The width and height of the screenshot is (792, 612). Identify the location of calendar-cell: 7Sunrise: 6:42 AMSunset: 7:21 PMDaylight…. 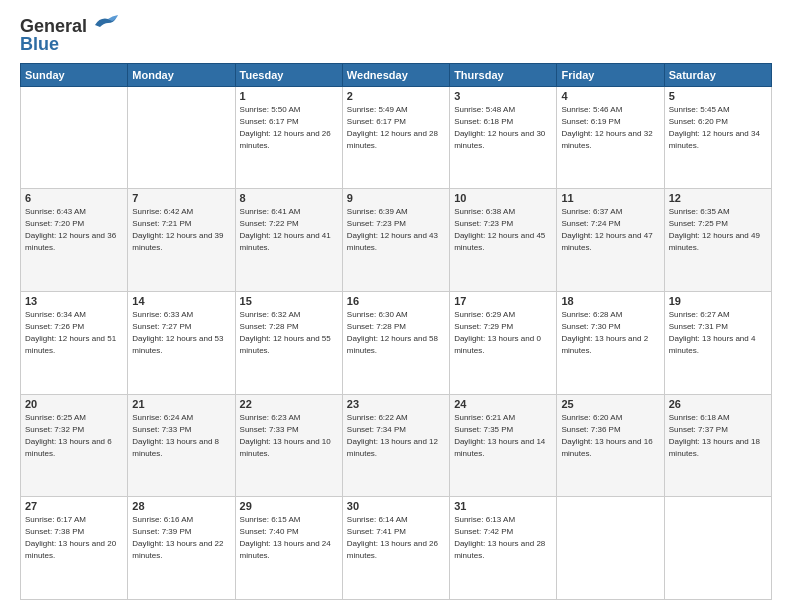
(182, 240).